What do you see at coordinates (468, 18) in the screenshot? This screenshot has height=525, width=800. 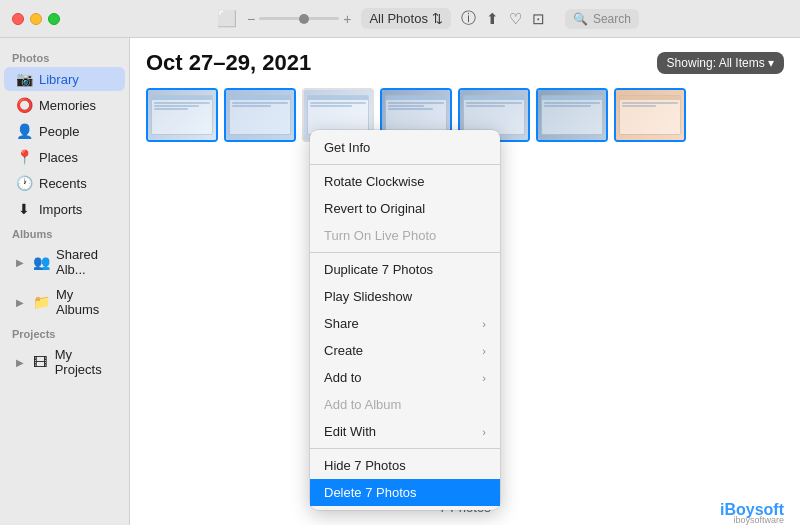 I see `info-icon: ⓘ` at bounding box center [468, 18].